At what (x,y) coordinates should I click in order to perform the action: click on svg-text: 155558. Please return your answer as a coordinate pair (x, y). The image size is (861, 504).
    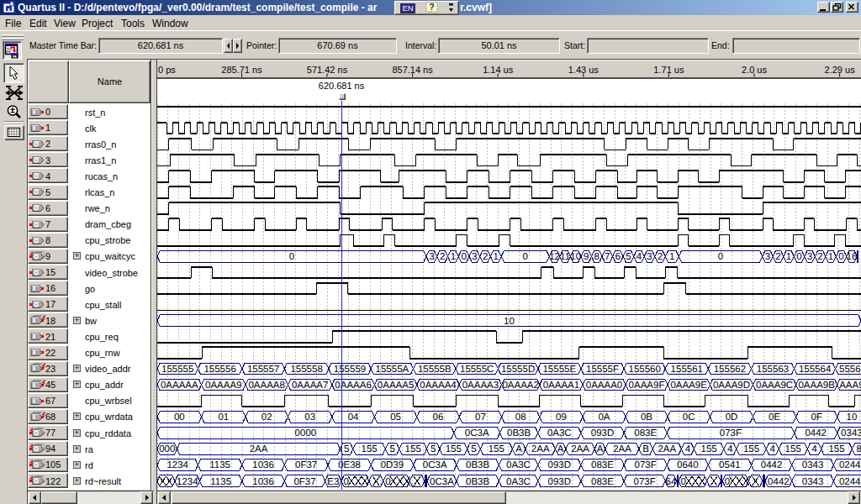
    Looking at the image, I should click on (306, 370).